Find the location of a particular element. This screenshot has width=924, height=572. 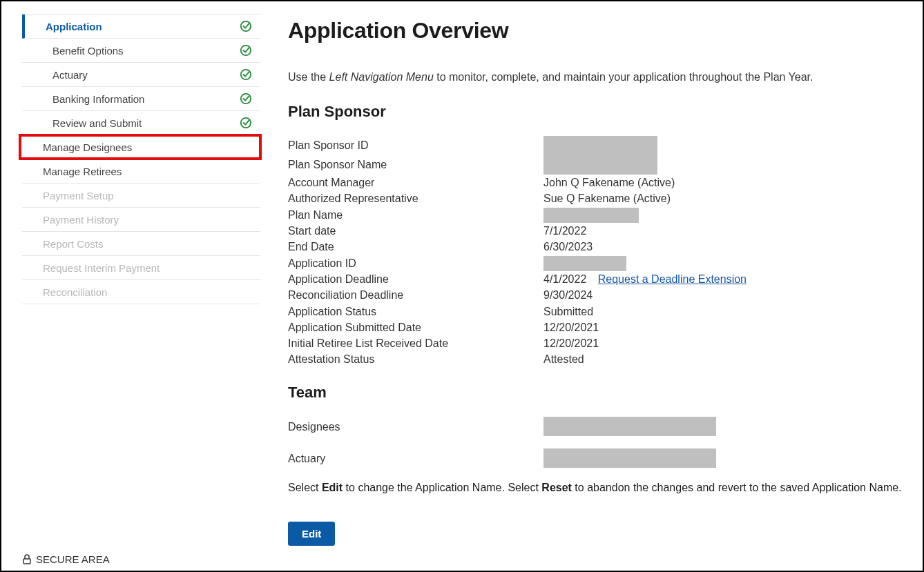

row-application-id: Application ID is located at coordinates (595, 264).